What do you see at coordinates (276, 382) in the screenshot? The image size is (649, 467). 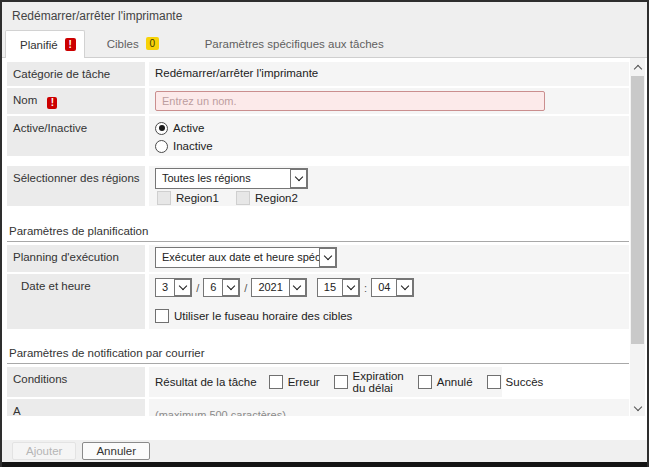 I see `erreur-checkbox` at bounding box center [276, 382].